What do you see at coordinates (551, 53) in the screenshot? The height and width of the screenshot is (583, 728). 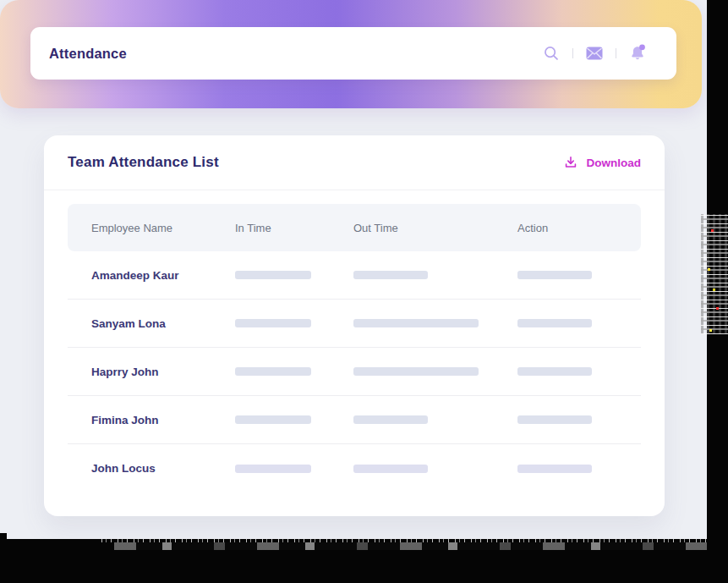 I see `search-button` at bounding box center [551, 53].